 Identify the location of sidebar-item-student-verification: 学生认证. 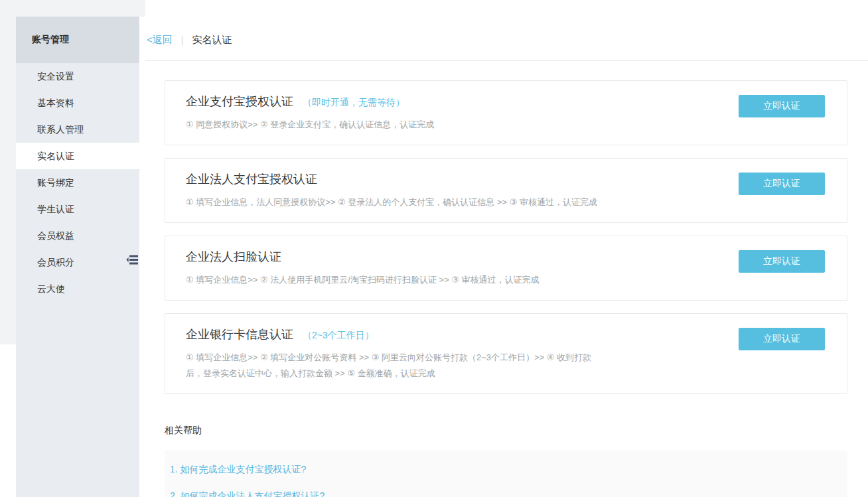
(78, 209).